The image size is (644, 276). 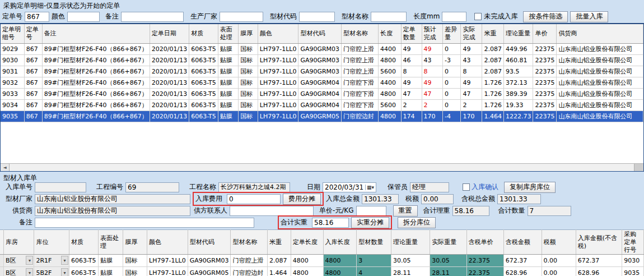 What do you see at coordinates (83, 17) in the screenshot?
I see `color-input` at bounding box center [83, 17].